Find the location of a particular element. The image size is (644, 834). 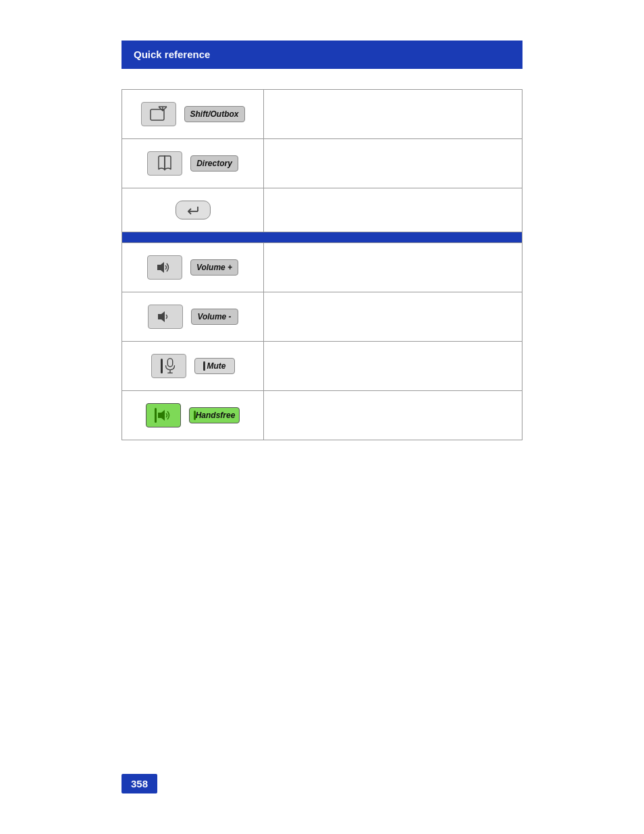

directory-button: Directory is located at coordinates (215, 163).